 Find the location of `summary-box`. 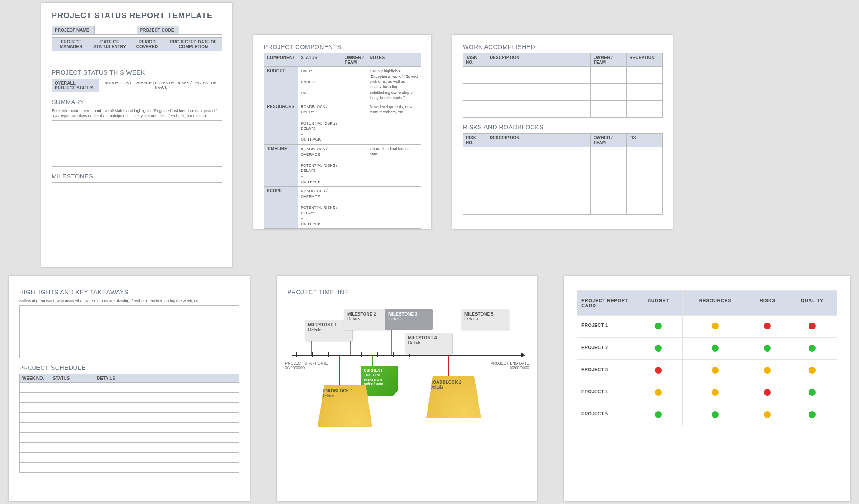

summary-box is located at coordinates (137, 143).